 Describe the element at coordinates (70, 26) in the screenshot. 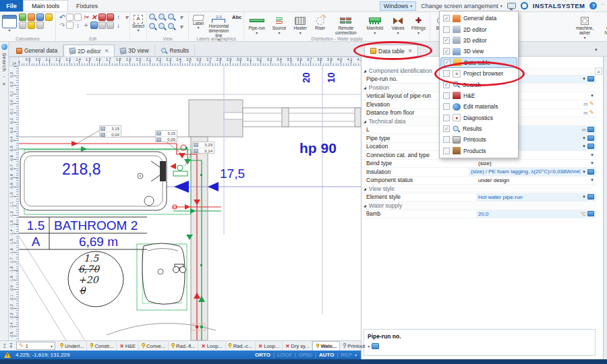

I see `frame-icon` at that location.